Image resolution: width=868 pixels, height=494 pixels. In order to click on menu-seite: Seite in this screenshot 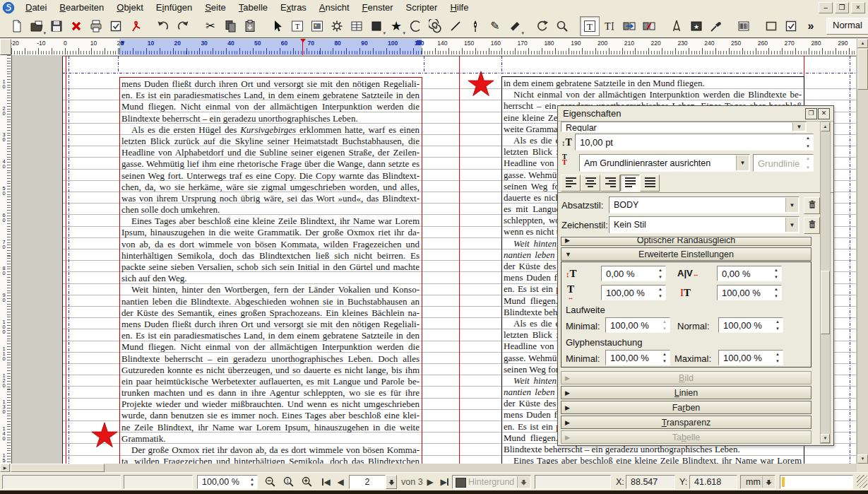, I will do `click(215, 7)`.